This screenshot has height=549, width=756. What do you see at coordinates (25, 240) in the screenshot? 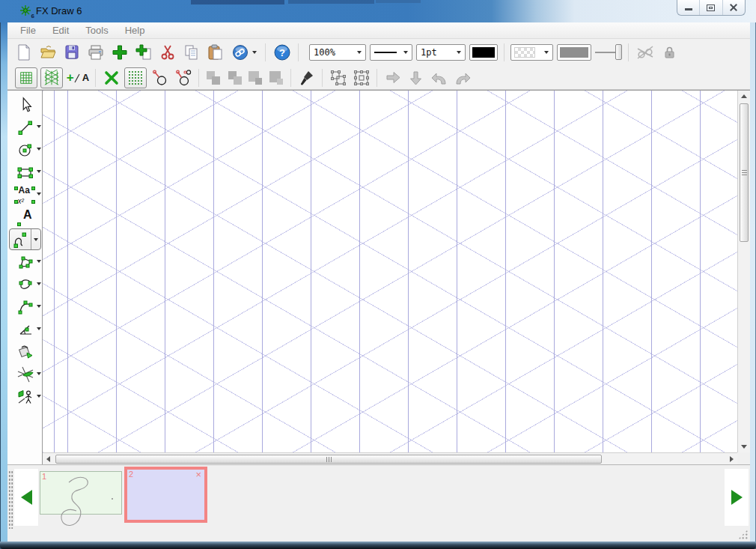
I see `curve-tool-button` at bounding box center [25, 240].